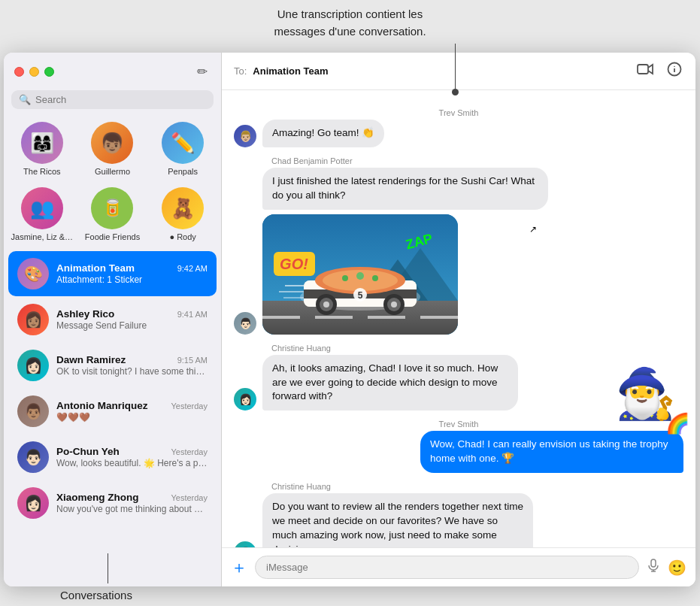  What do you see at coordinates (245, 544) in the screenshot?
I see `msg-avatar-christine-2: 👩🏻` at bounding box center [245, 544].